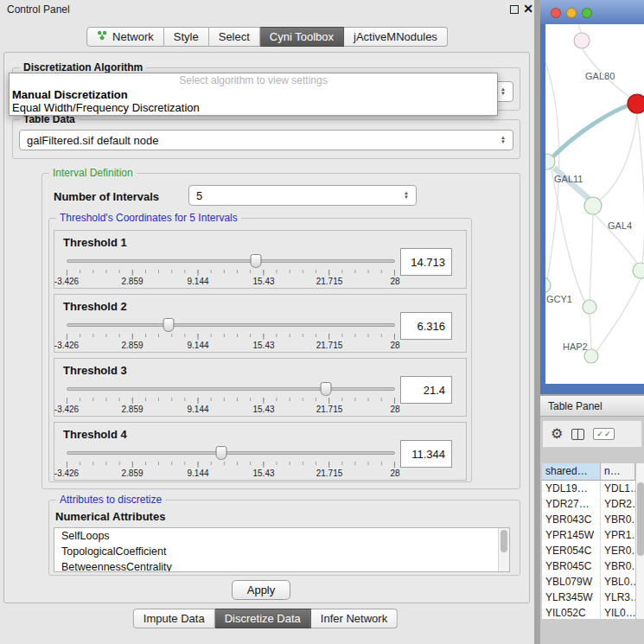 The image size is (644, 644). Describe the element at coordinates (354, 619) in the screenshot. I see `tab-infer-network: Infer Network` at that location.